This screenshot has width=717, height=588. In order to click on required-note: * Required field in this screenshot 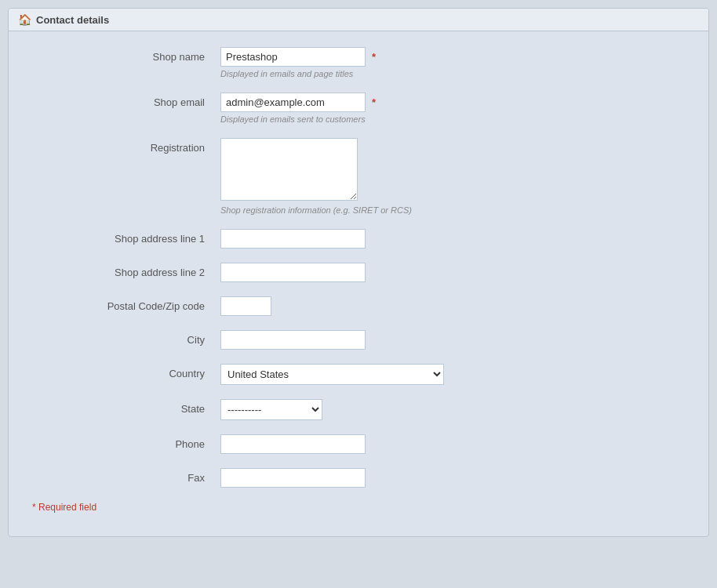, I will do `click(358, 507)`.